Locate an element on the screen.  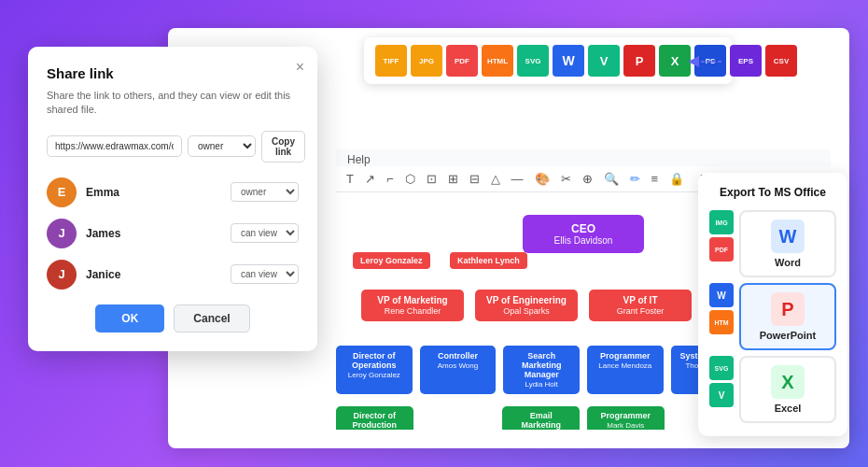
staff-director-prod: Director of Production Wade Meyer is located at coordinates (375, 418).